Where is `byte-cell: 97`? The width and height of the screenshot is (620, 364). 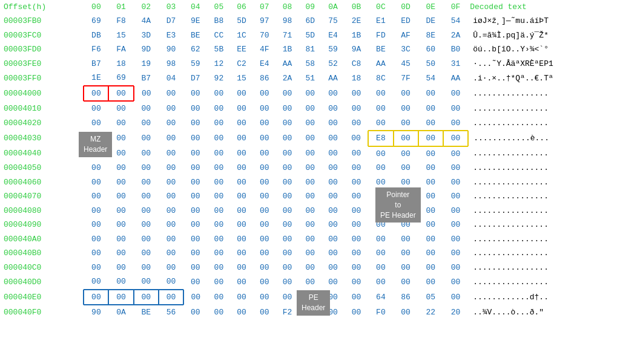
byte-cell: 97 is located at coordinates (265, 21).